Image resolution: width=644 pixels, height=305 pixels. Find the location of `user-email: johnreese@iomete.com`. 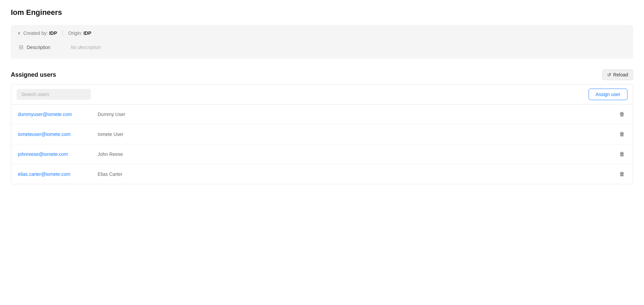

user-email: johnreese@iomete.com is located at coordinates (55, 154).